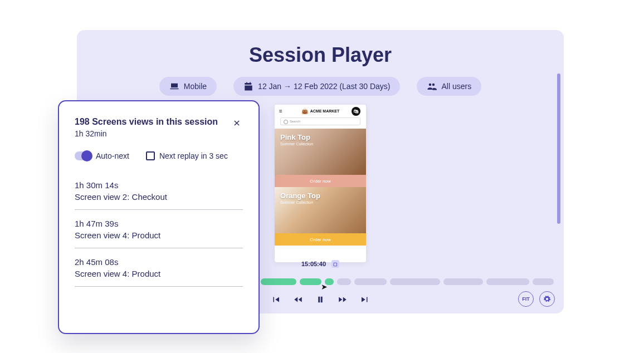  What do you see at coordinates (237, 124) in the screenshot?
I see `popover-close-button` at bounding box center [237, 124].